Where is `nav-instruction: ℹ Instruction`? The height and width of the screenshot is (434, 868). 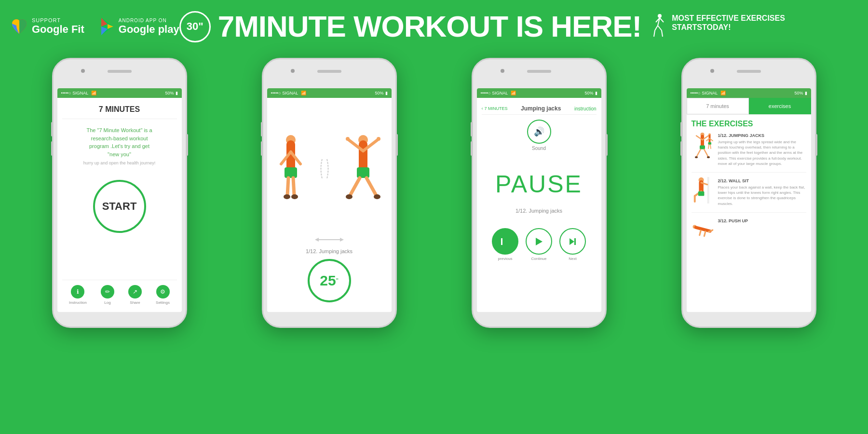
nav-instruction: ℹ Instruction is located at coordinates (78, 295).